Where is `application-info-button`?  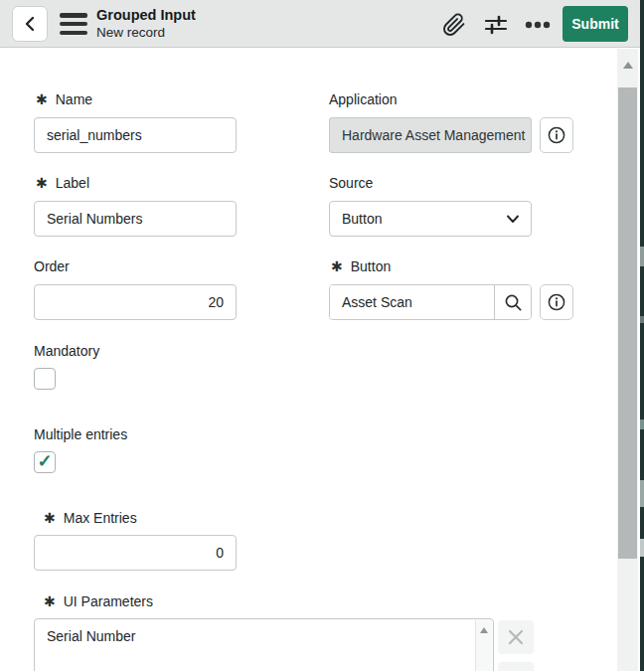
application-info-button is located at coordinates (557, 135).